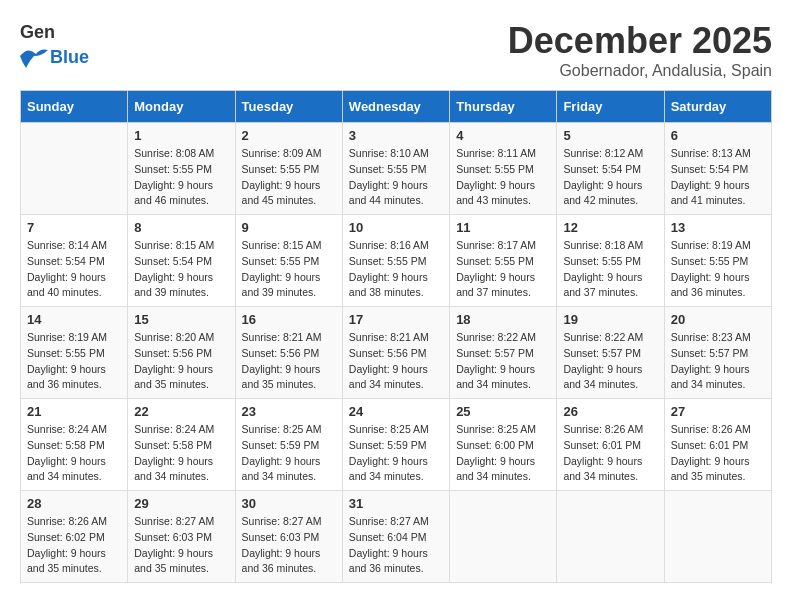 The width and height of the screenshot is (792, 612). Describe the element at coordinates (74, 504) in the screenshot. I see `day-number: 28` at that location.